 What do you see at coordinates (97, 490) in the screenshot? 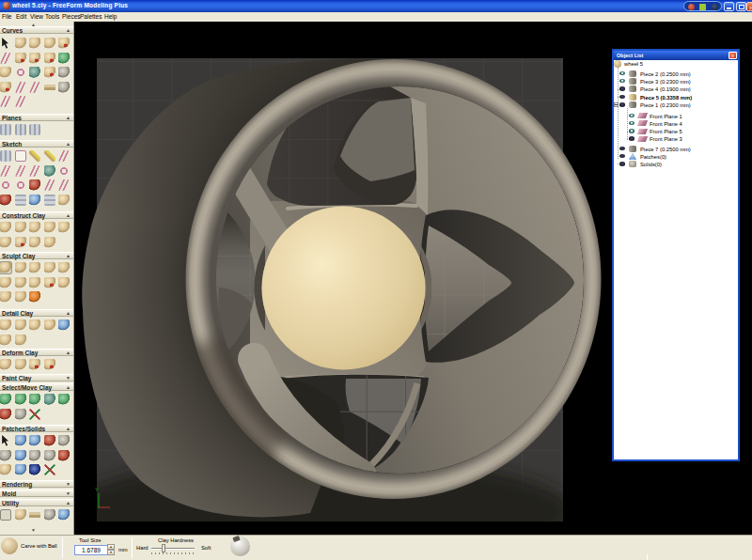
I see `svg-text: Y` at bounding box center [97, 490].